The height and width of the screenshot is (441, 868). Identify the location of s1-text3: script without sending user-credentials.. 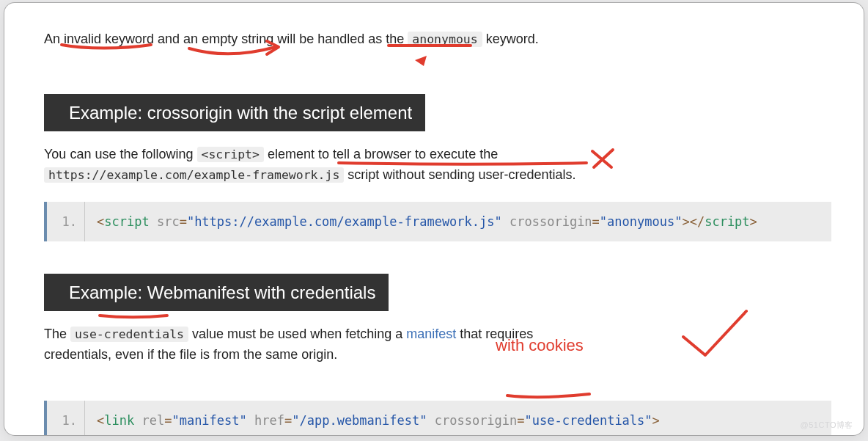
(460, 175).